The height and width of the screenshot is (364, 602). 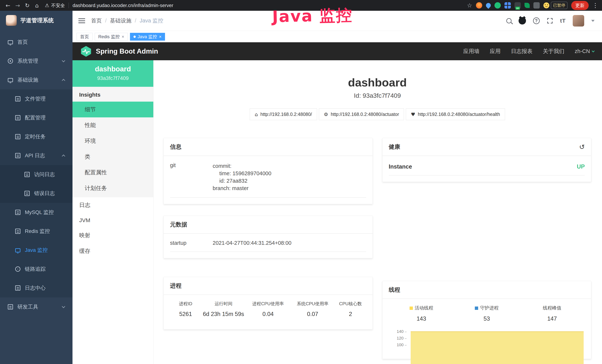 I want to click on help-icon: ?, so click(x=537, y=21).